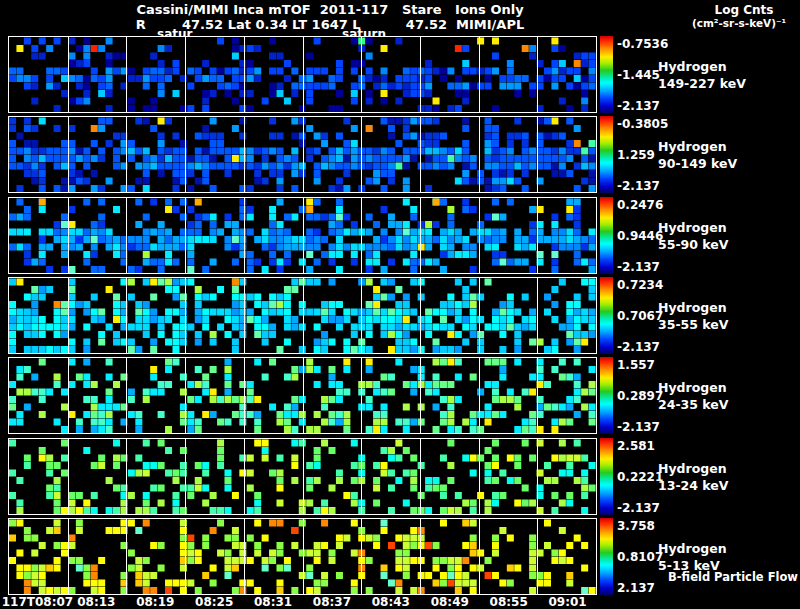  What do you see at coordinates (636, 446) in the screenshot?
I see `colorbar-label-max: 2.581` at bounding box center [636, 446].